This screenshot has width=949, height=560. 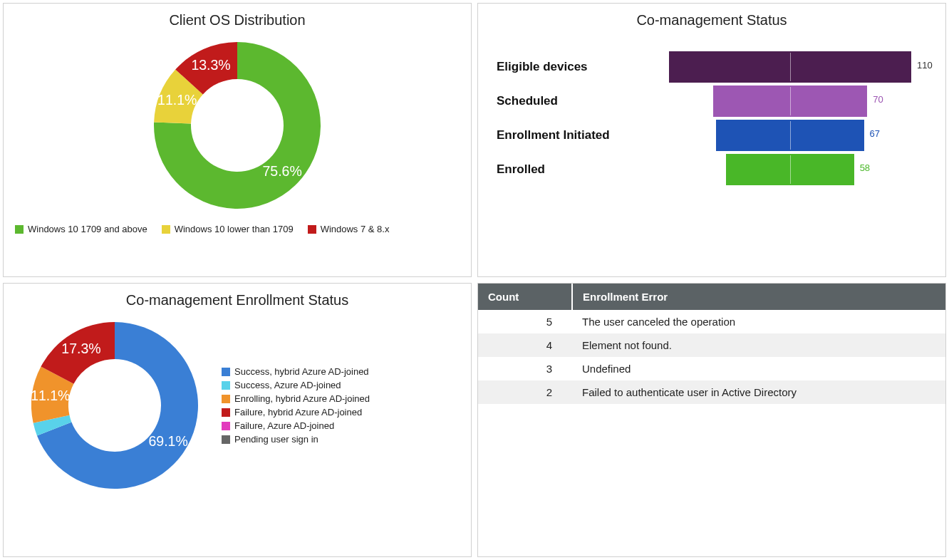 What do you see at coordinates (790, 121) in the screenshot?
I see `funnel-bars: 110706758` at bounding box center [790, 121].